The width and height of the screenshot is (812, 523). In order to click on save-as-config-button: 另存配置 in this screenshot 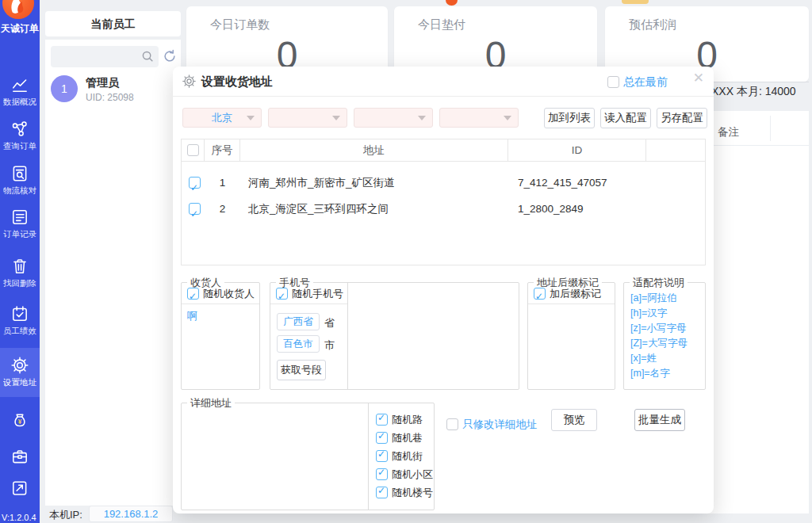, I will do `click(682, 118)`.